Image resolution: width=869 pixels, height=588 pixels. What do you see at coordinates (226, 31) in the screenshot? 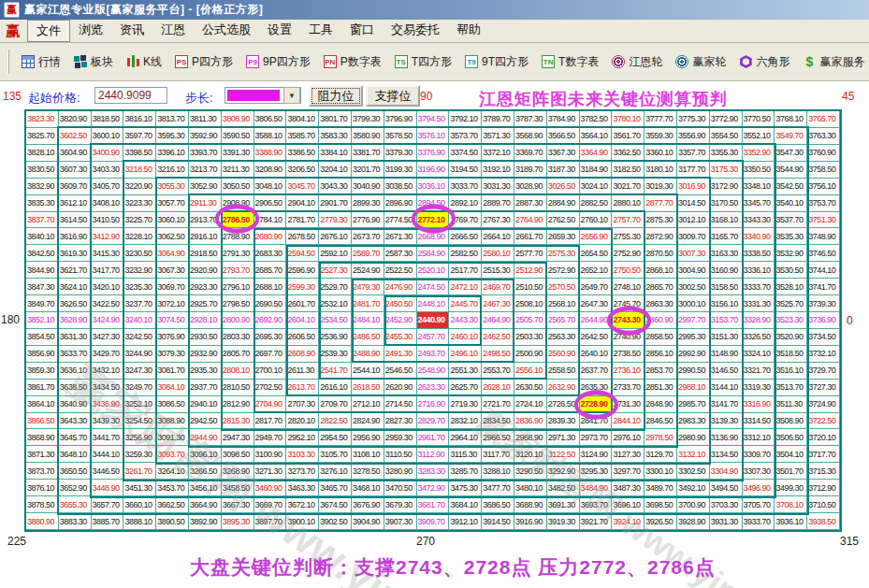
I see `menu-item: 公式选股` at bounding box center [226, 31].